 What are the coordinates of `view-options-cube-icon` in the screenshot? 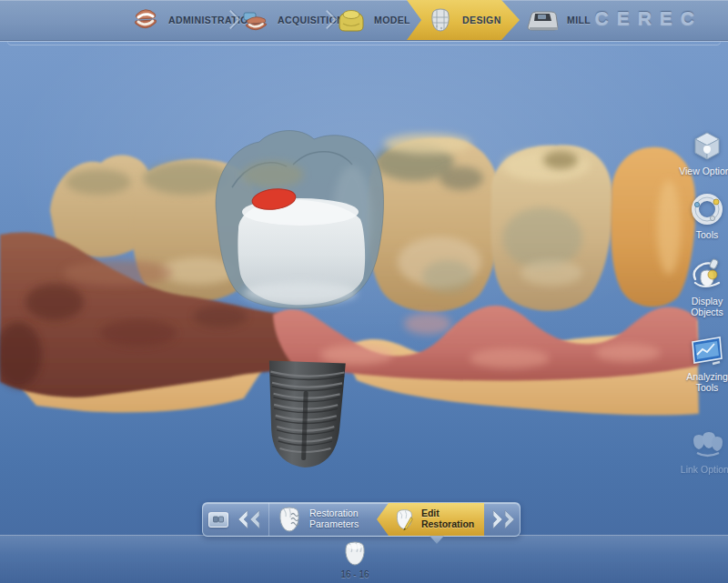 It's located at (707, 146).